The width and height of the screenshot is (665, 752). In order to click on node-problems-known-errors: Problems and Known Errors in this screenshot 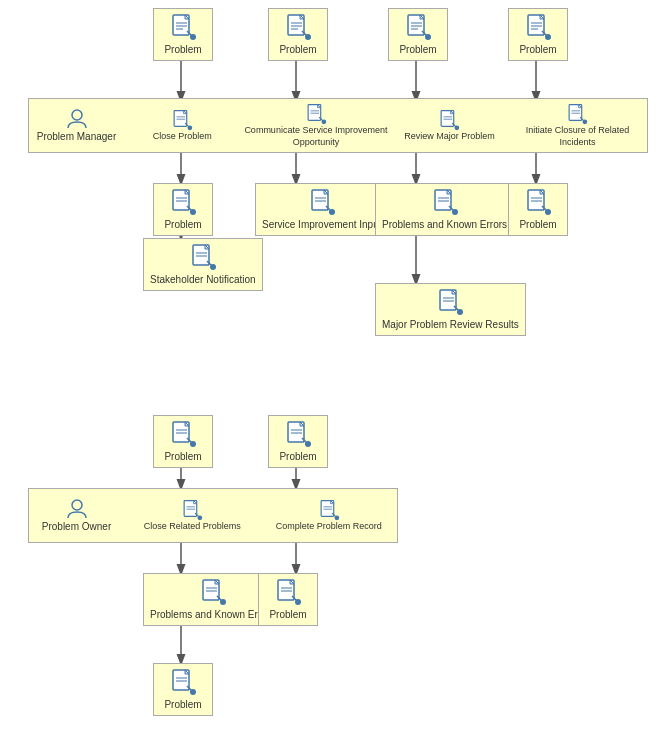, I will do `click(444, 210)`.